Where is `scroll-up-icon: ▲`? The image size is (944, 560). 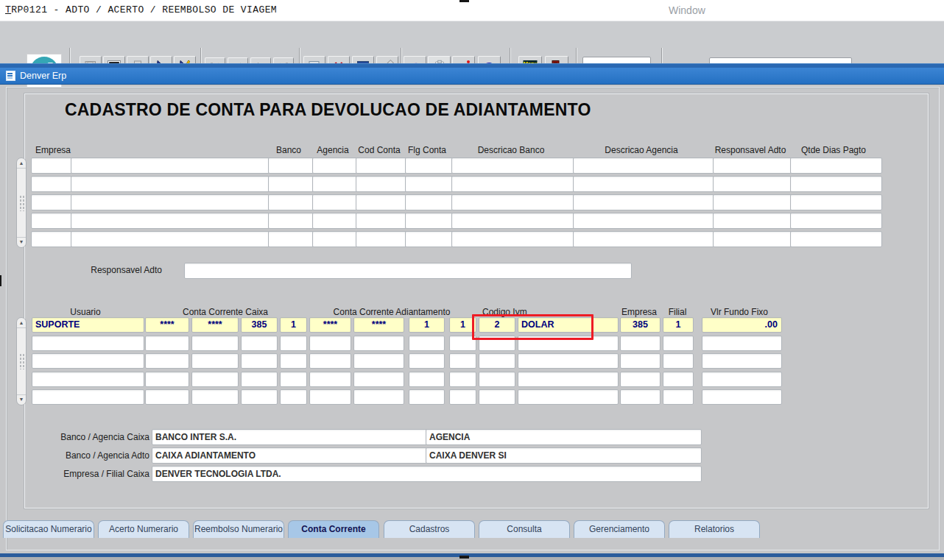
scroll-up-icon: ▲ is located at coordinates (21, 163).